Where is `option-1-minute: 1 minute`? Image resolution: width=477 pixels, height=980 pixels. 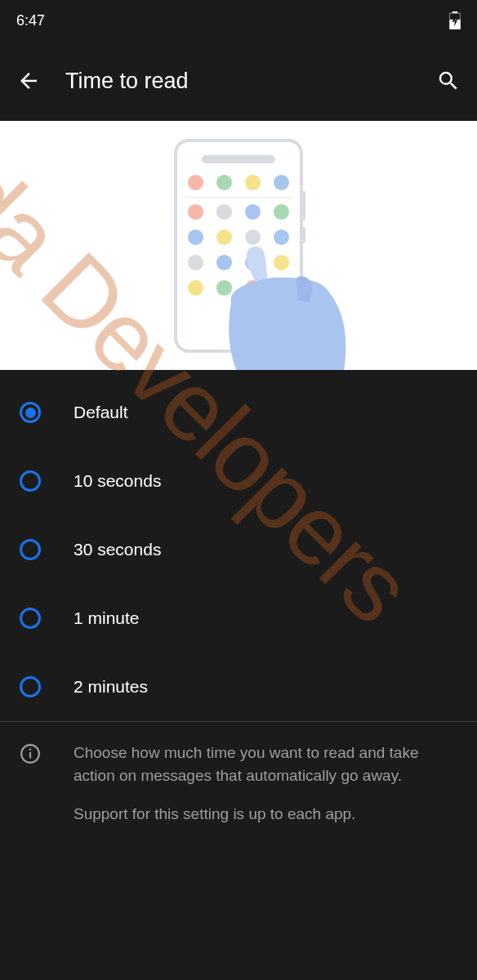 option-1-minute: 1 minute is located at coordinates (238, 618).